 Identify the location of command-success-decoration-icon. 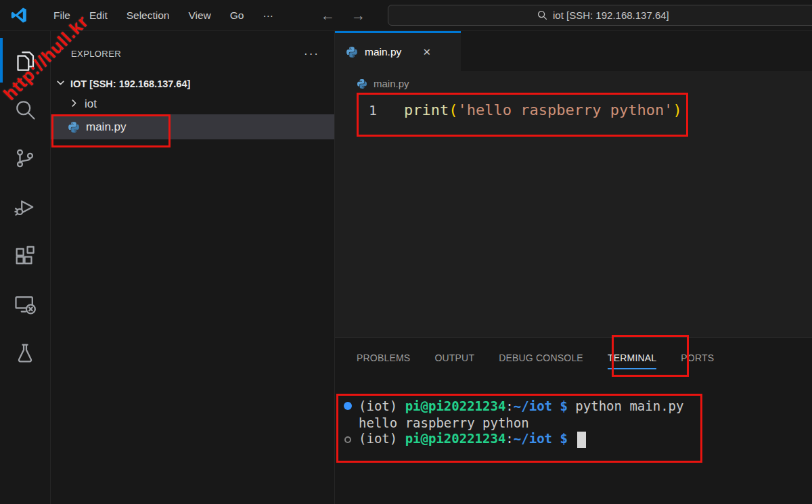
(348, 406).